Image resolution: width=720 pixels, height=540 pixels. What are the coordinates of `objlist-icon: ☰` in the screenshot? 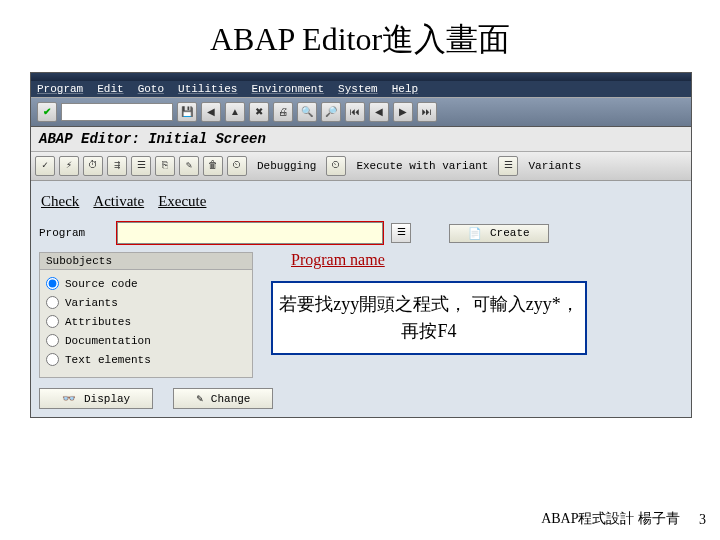 It's located at (141, 166).